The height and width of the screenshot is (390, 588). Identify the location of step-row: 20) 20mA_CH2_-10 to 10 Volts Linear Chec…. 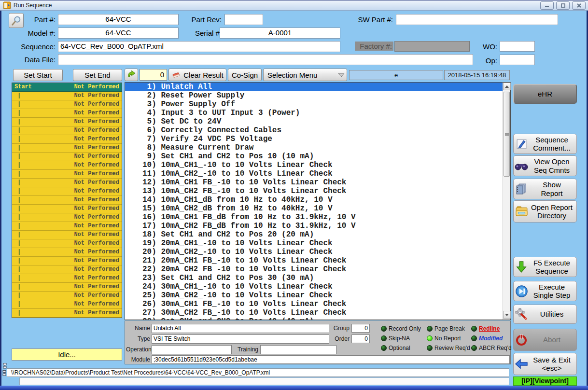
(314, 252).